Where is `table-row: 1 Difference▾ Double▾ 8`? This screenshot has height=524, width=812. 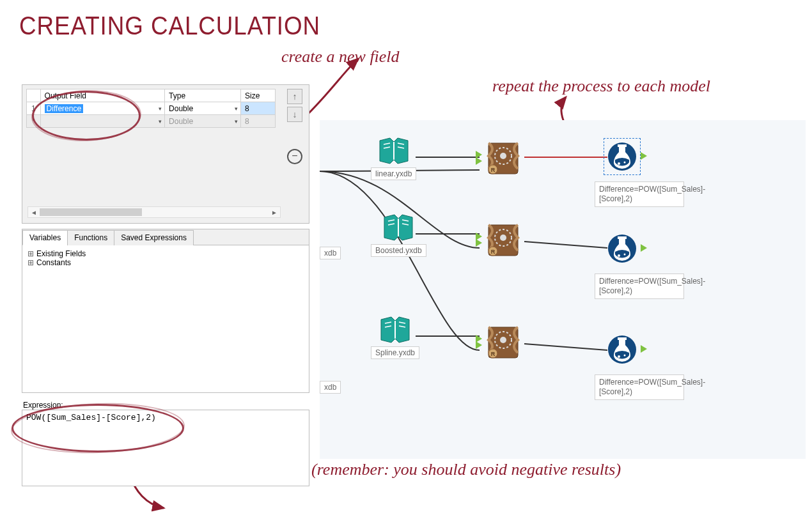
table-row: 1 Difference▾ Double▾ 8 is located at coordinates (151, 109).